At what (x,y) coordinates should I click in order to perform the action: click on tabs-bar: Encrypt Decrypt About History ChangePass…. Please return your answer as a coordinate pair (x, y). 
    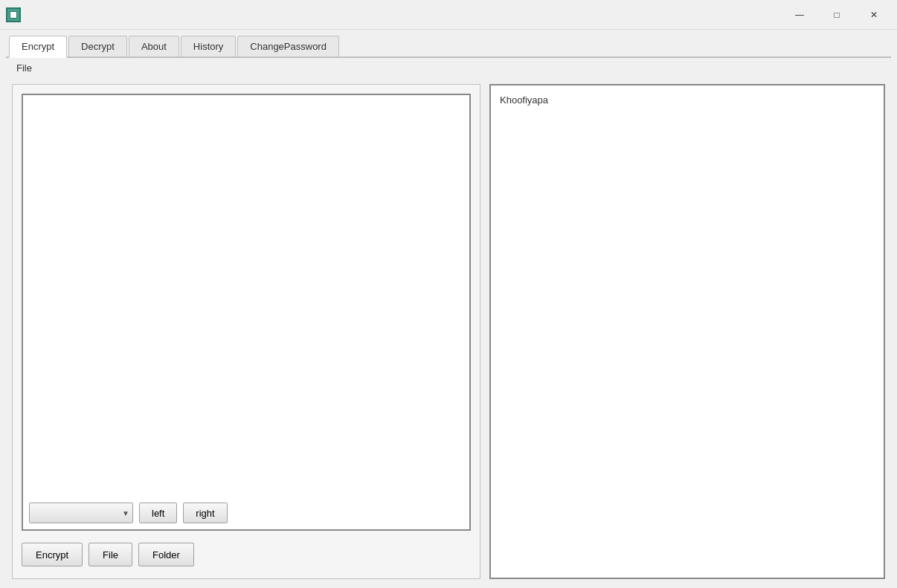
    Looking at the image, I should click on (448, 45).